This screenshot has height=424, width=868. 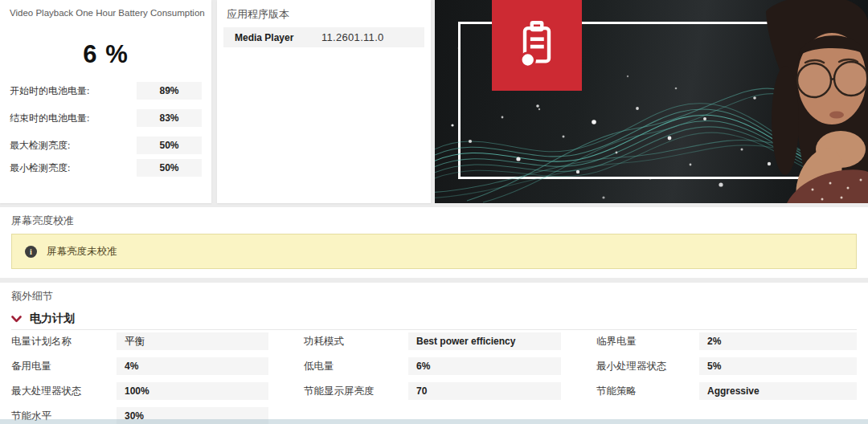 I want to click on pp-label: 节能显示屏亮度, so click(x=356, y=392).